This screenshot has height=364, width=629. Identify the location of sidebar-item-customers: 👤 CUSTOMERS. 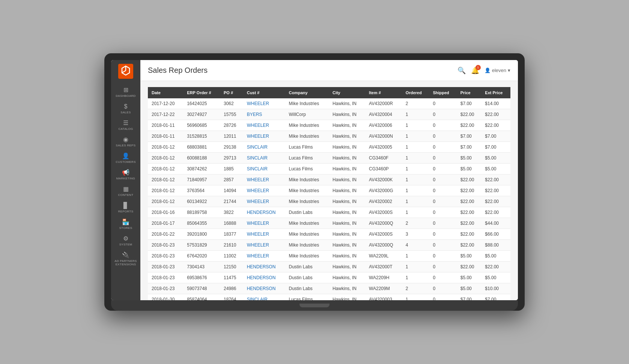
(126, 158).